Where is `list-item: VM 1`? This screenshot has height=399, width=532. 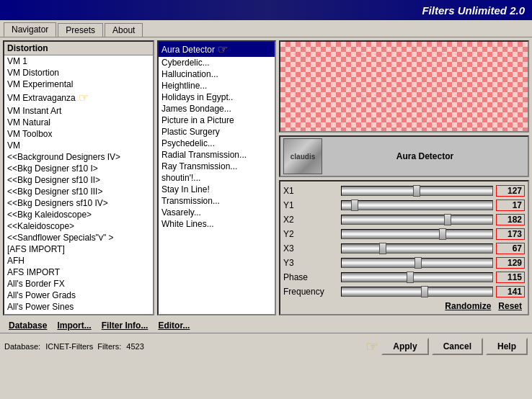 list-item: VM 1 is located at coordinates (79, 61).